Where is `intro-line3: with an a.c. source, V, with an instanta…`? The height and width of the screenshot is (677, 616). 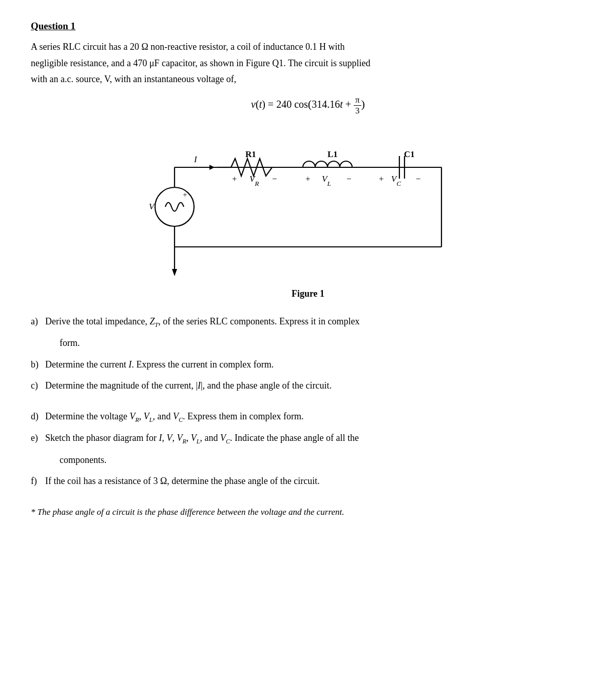
intro-line3: with an a.c. source, V, with an instanta… is located at coordinates (133, 79).